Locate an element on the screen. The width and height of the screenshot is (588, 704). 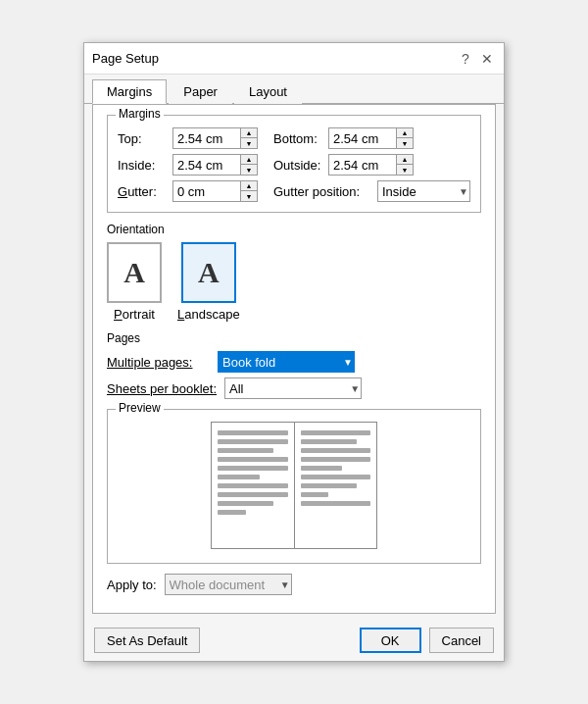
help-button: ? is located at coordinates (466, 59).